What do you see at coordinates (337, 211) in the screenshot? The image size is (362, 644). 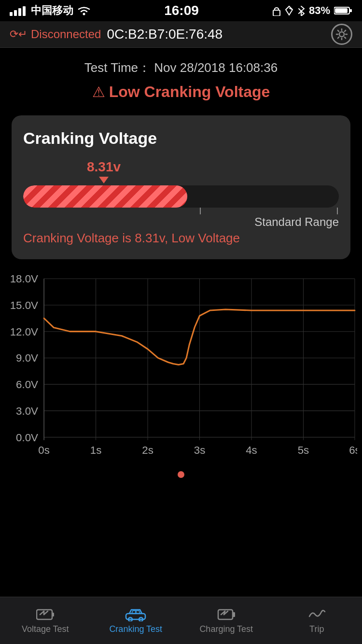 I see `tick-right` at bounding box center [337, 211].